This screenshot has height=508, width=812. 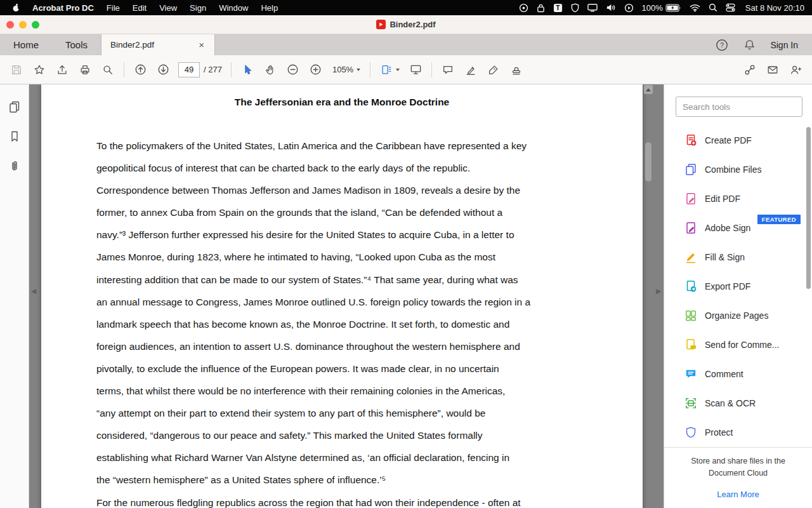 What do you see at coordinates (341, 302) in the screenshot?
I see `document-text-line: an annual message to Congress, James Mon…` at bounding box center [341, 302].